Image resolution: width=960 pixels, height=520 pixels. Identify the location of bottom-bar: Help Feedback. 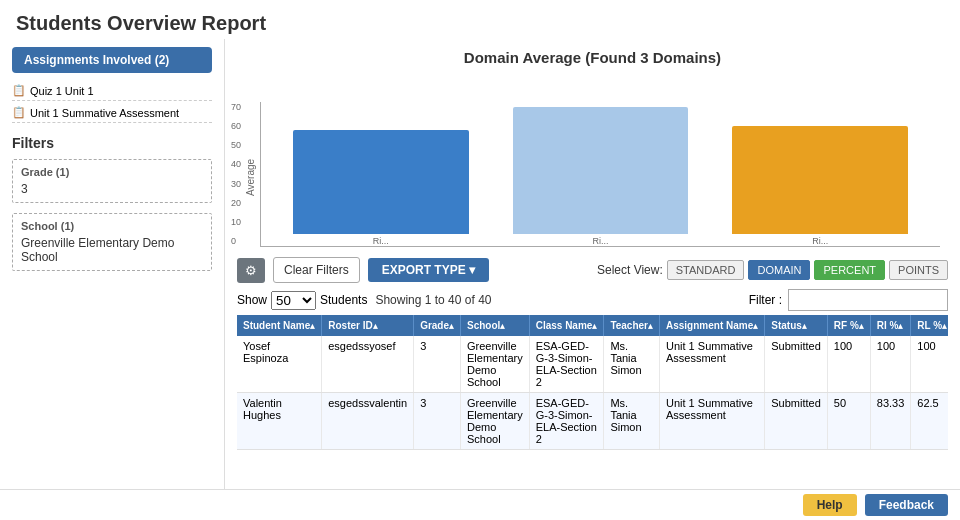
(480, 504).